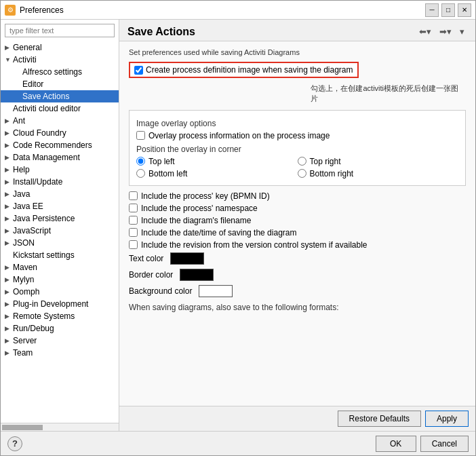 This screenshot has width=476, height=456. What do you see at coordinates (64, 60) in the screenshot?
I see `sidebar-item-label: Activiti` at bounding box center [64, 60].